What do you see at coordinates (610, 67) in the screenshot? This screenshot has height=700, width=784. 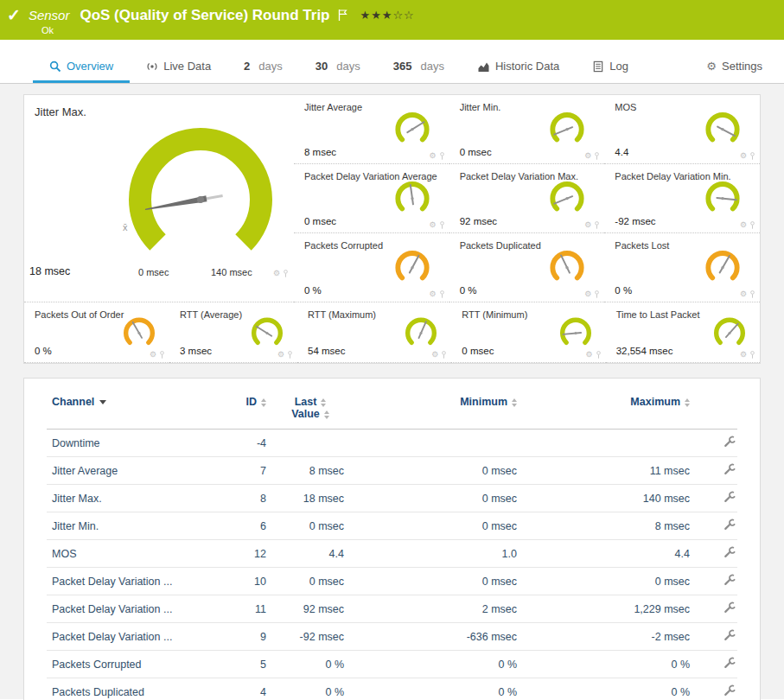 I see `tab-log: Log` at bounding box center [610, 67].